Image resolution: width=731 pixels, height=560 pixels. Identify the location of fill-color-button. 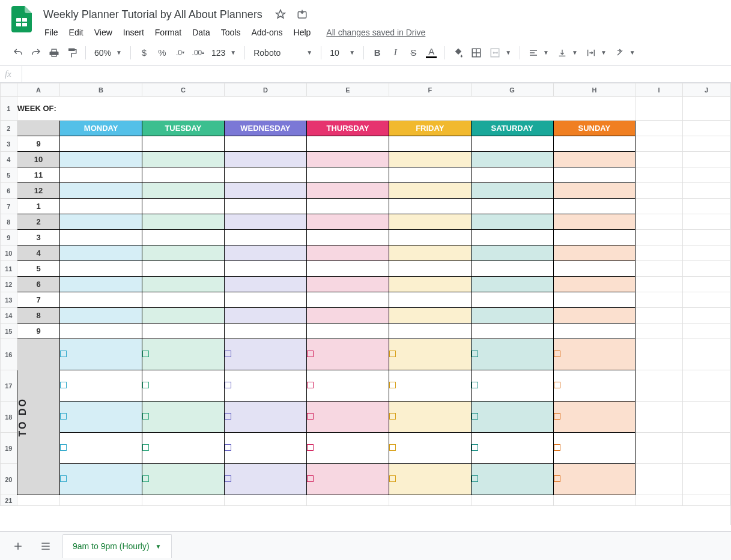
(458, 53).